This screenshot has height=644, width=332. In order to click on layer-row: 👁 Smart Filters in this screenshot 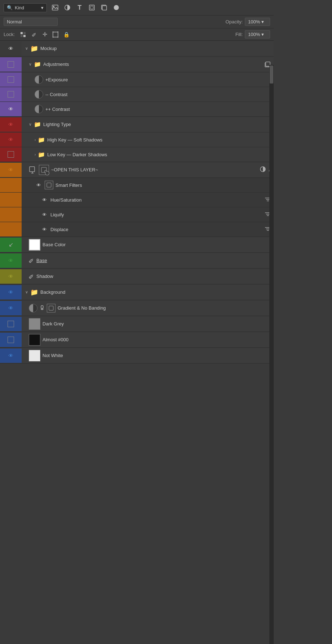, I will do `click(137, 185)`.